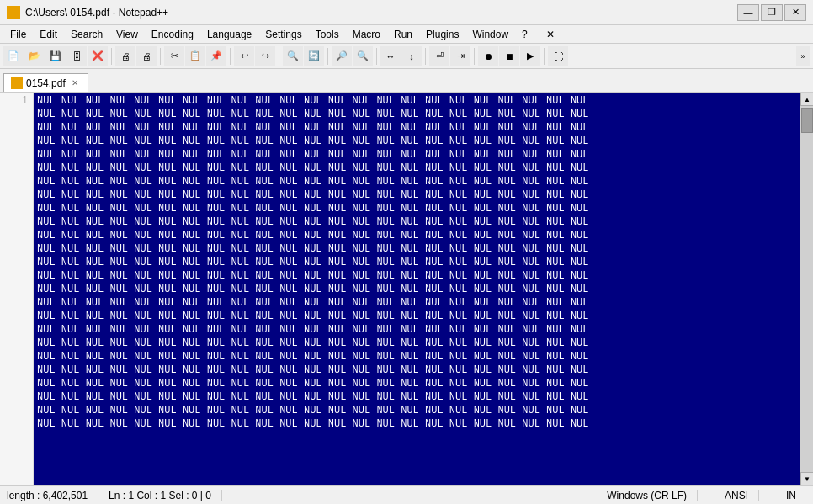 Image resolution: width=813 pixels, height=504 pixels. I want to click on toolbar-sync-h-button: ↔, so click(391, 56).